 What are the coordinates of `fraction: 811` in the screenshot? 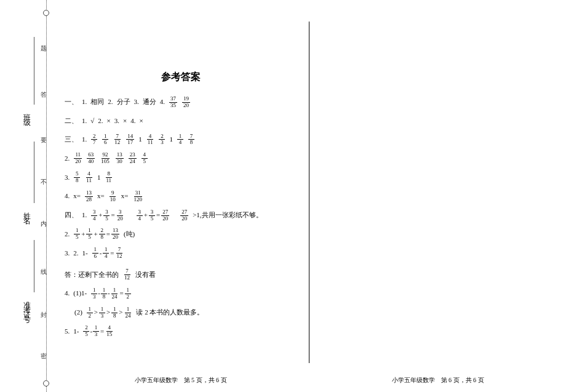 It's located at (108, 177).